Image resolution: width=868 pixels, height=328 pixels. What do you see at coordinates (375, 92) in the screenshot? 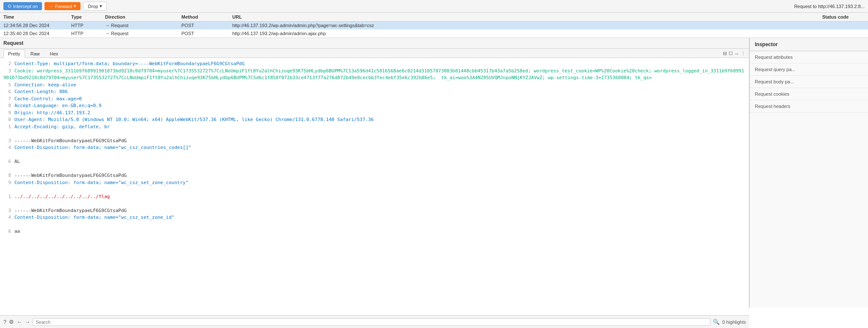
I see `content-line: 6Content-Length: 886` at bounding box center [375, 92].